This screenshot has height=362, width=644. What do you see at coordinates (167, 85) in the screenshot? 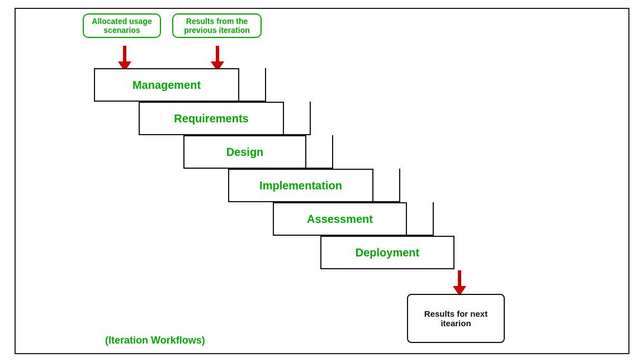
I see `step-management: Management` at bounding box center [167, 85].